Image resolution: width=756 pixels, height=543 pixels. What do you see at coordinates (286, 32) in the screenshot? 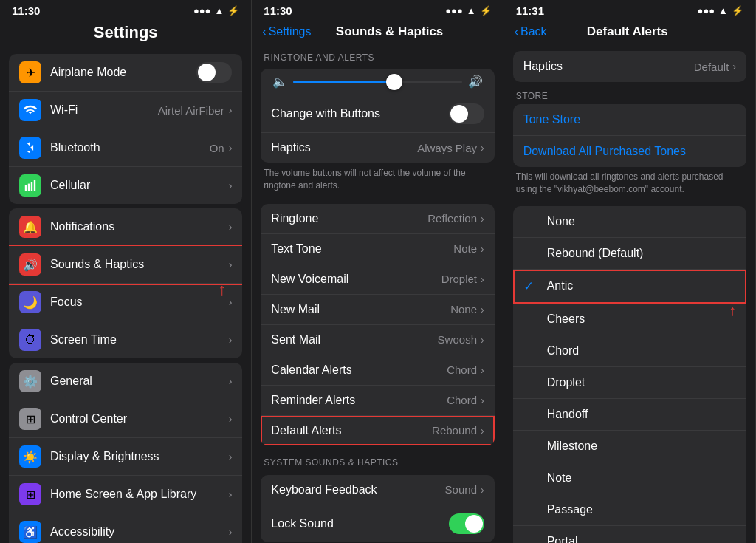
I see `sounds-back-button: ‹ Settings` at bounding box center [286, 32].